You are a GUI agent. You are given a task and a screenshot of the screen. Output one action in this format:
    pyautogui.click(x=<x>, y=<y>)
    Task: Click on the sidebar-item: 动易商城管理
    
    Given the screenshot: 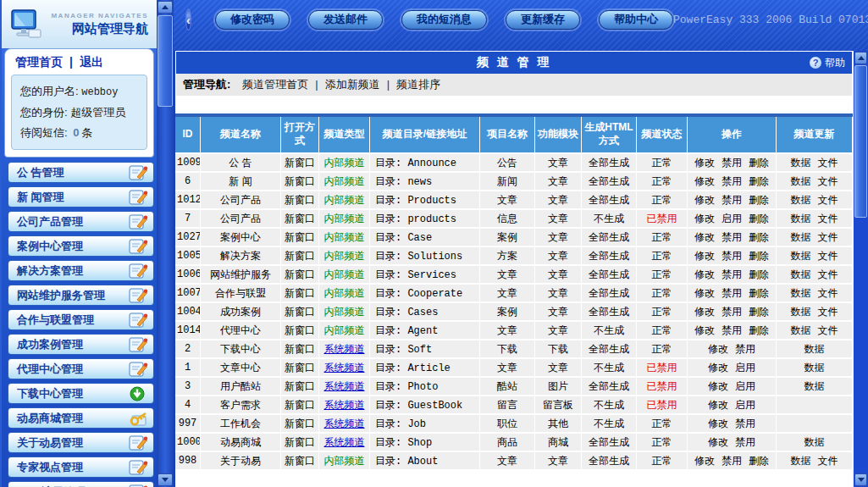 What is the action you would take?
    pyautogui.click(x=81, y=418)
    